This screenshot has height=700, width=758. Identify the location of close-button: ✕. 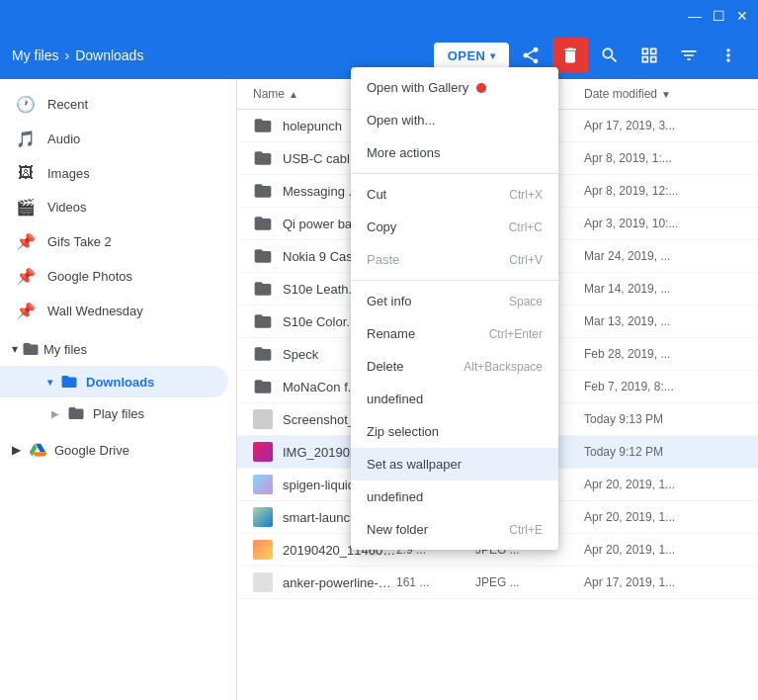
(742, 16).